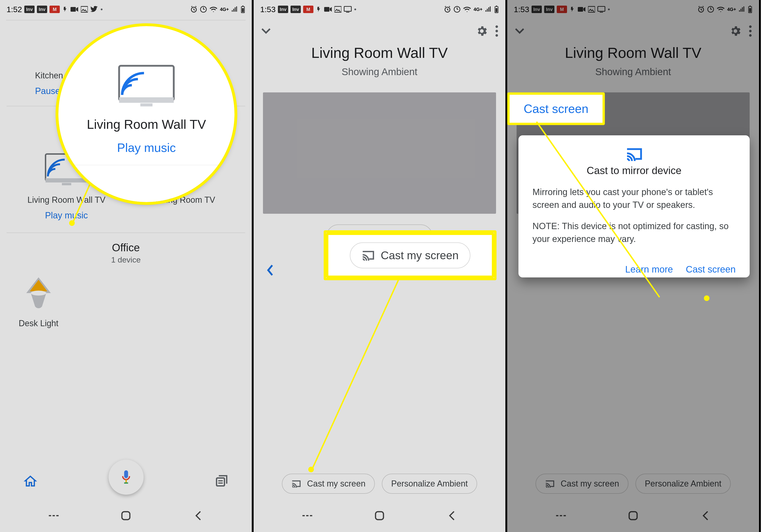  I want to click on monitor-icon, so click(348, 9).